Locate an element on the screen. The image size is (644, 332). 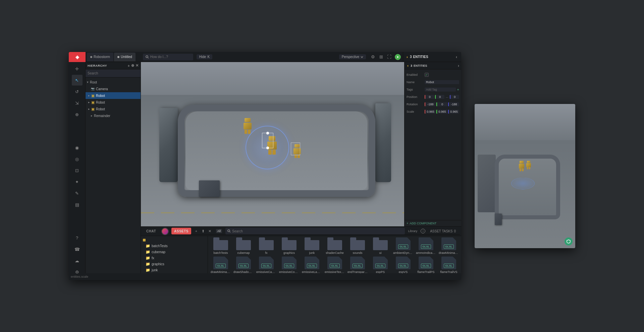
assets-search is located at coordinates (315, 231).